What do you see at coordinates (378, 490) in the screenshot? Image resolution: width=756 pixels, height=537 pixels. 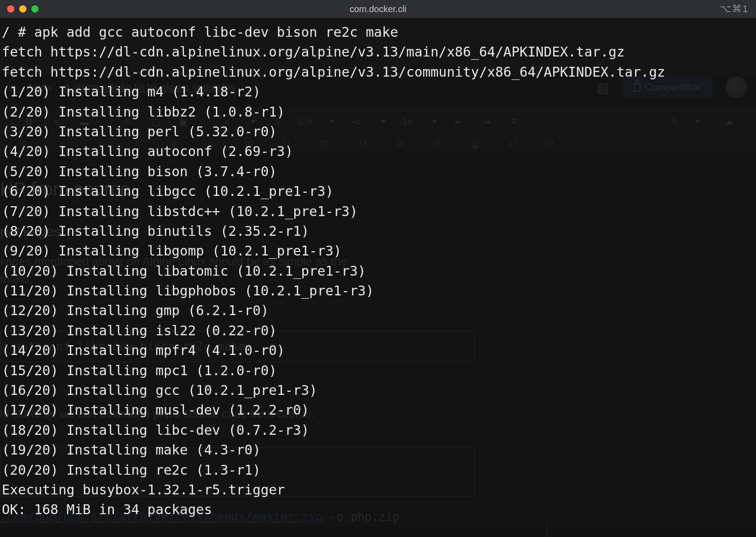 I see `terminal-output-line: Executing busybox-1.32.1-r5.trigger` at bounding box center [378, 490].